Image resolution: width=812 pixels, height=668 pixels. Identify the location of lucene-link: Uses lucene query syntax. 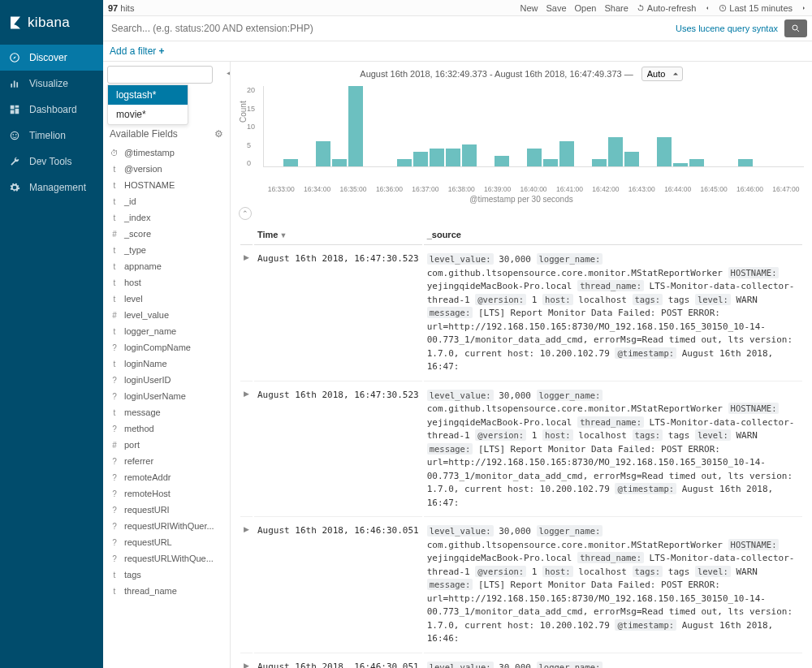
(730, 28).